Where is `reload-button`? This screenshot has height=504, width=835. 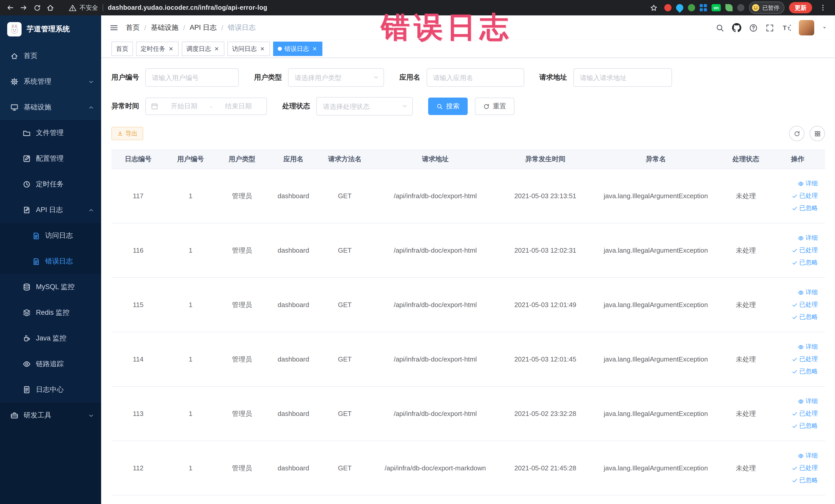 reload-button is located at coordinates (37, 8).